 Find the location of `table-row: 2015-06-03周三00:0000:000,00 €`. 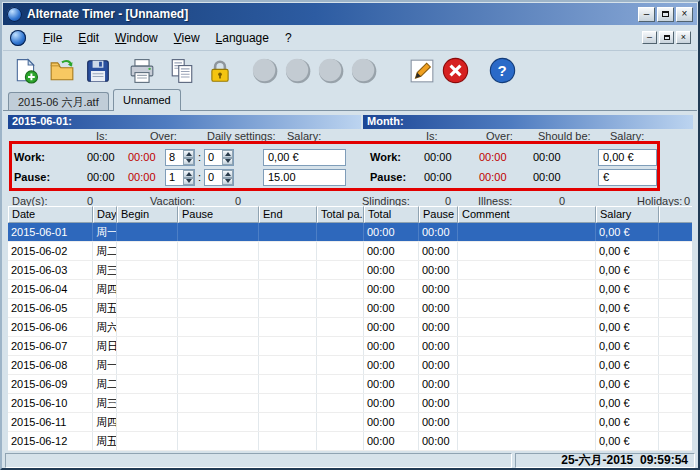

table-row: 2015-06-03周三00:0000:000,00 € is located at coordinates (350, 270).